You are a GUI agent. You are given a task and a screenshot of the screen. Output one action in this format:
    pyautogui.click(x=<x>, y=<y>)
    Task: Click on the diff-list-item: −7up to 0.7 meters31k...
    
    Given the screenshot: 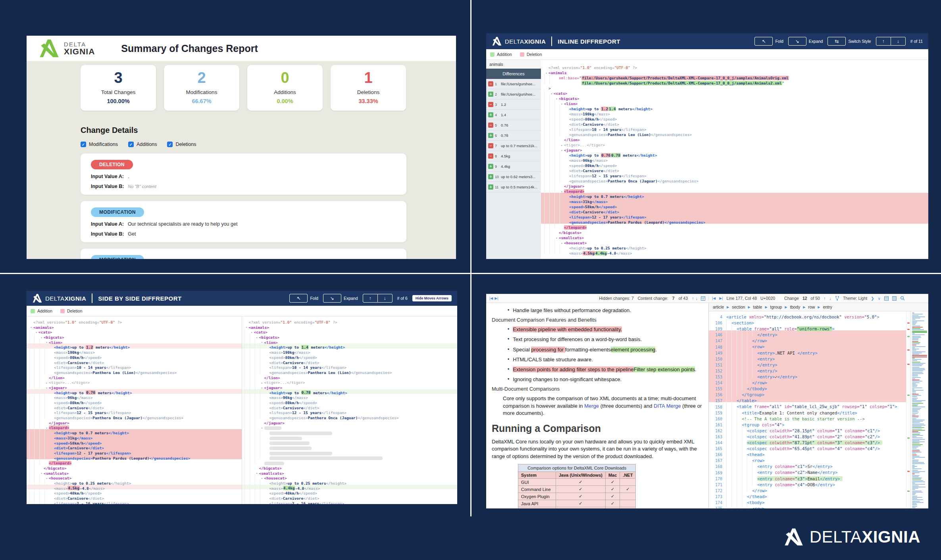 What is the action you would take?
    pyautogui.click(x=514, y=146)
    